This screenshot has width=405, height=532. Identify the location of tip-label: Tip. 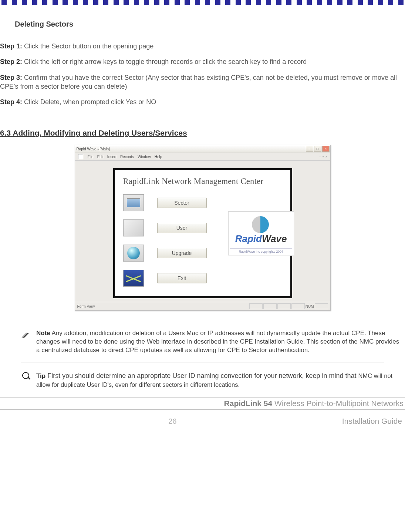
(41, 376).